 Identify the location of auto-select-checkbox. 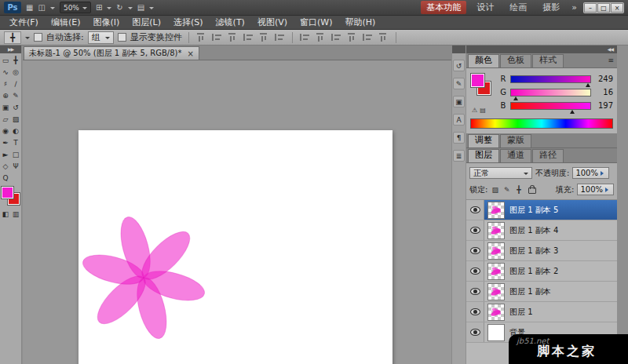
(38, 38).